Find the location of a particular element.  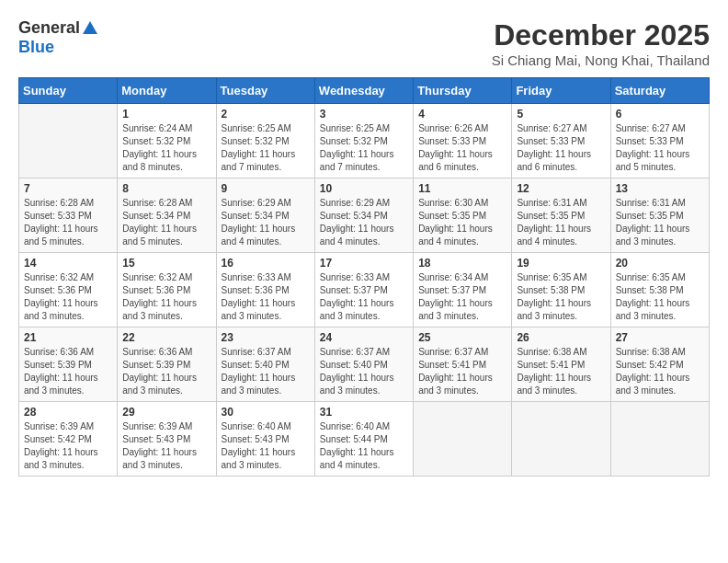

day-number: 6 is located at coordinates (660, 114).